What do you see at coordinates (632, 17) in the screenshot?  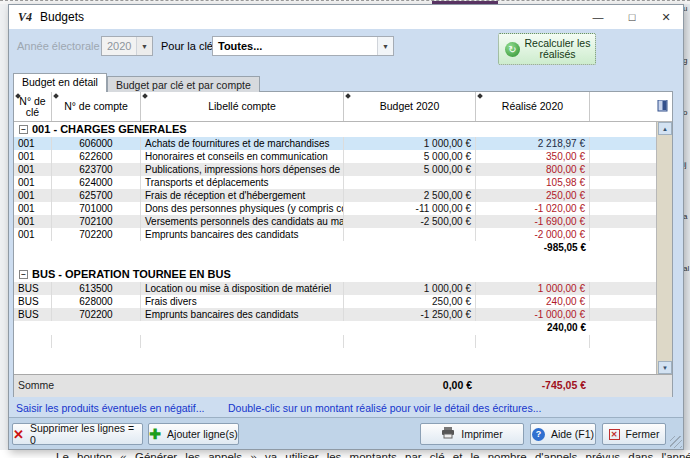 I see `maximize-button: □` at bounding box center [632, 17].